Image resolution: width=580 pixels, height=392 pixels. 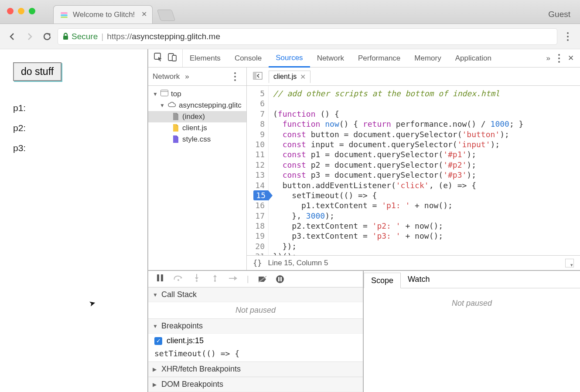 What do you see at coordinates (307, 37) in the screenshot?
I see `address-bar: Secure | https://asyncstepping.glitch.me` at bounding box center [307, 37].